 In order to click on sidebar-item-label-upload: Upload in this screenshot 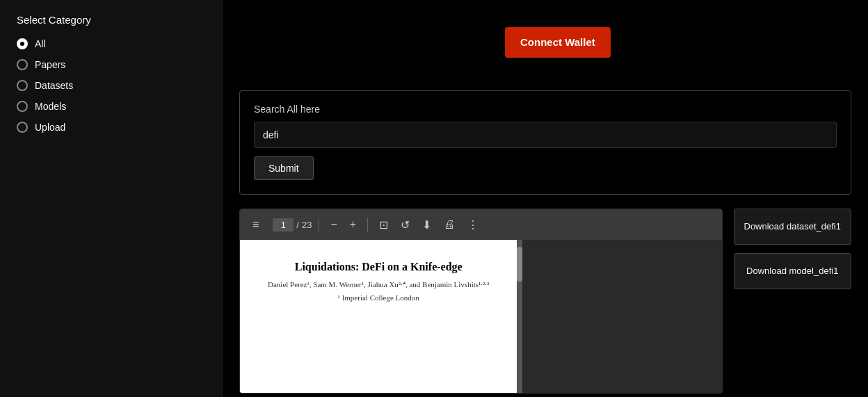, I will do `click(50, 127)`.